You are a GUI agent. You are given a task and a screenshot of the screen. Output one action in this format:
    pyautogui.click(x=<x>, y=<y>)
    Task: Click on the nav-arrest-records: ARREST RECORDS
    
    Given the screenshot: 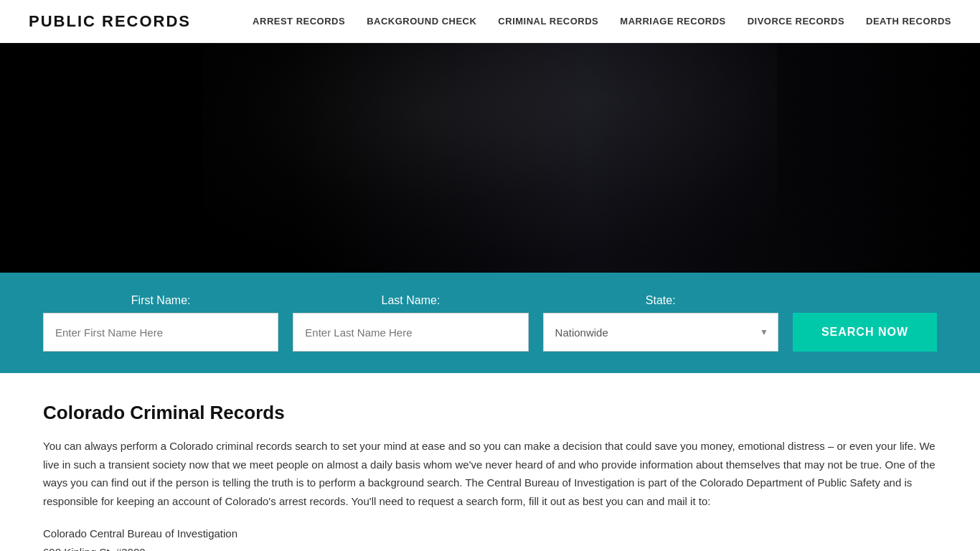 What is the action you would take?
    pyautogui.click(x=298, y=22)
    